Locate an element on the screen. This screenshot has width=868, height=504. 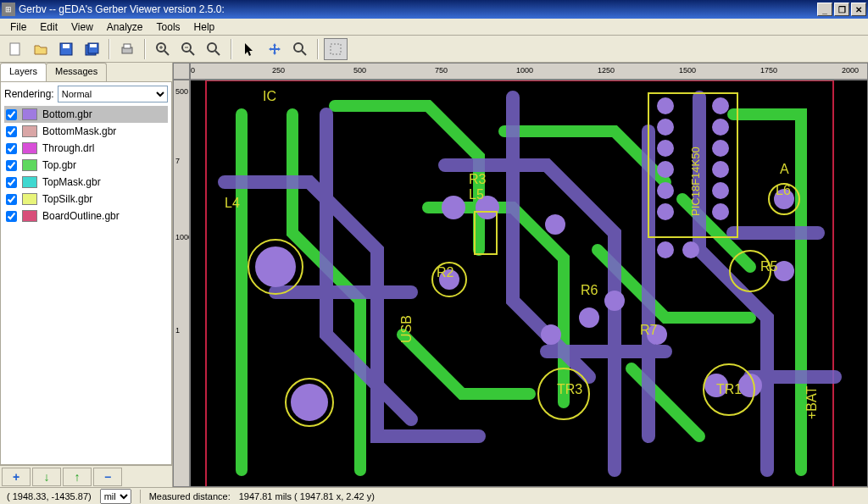
open-button is located at coordinates (41, 49).